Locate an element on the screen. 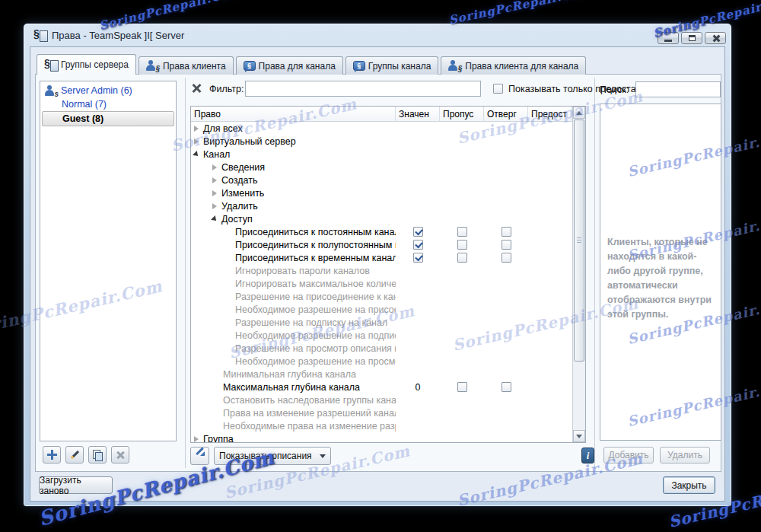  filter-input is located at coordinates (363, 88).